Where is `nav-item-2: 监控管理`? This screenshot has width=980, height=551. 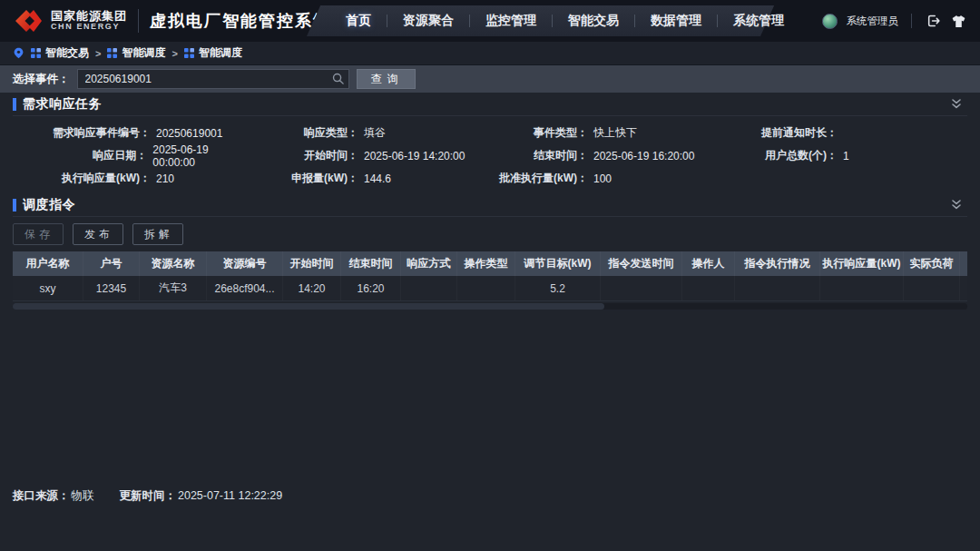
nav-item-2: 监控管理 is located at coordinates (511, 21).